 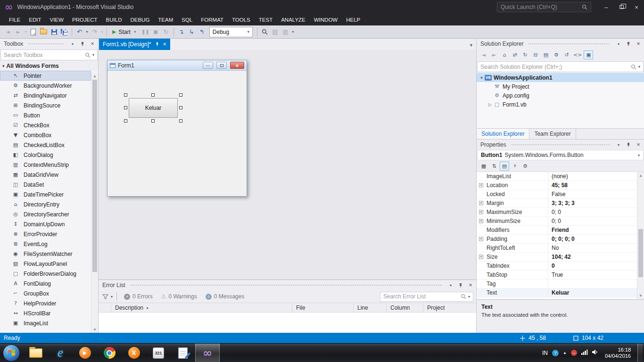 What do you see at coordinates (125, 107) in the screenshot?
I see `selection-handle-w` at bounding box center [125, 107].